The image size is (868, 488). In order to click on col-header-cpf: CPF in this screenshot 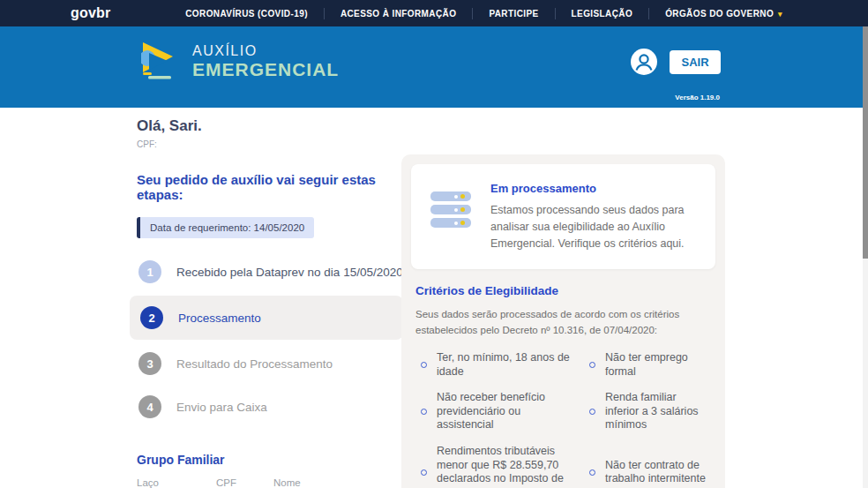, I will do `click(245, 483)`.